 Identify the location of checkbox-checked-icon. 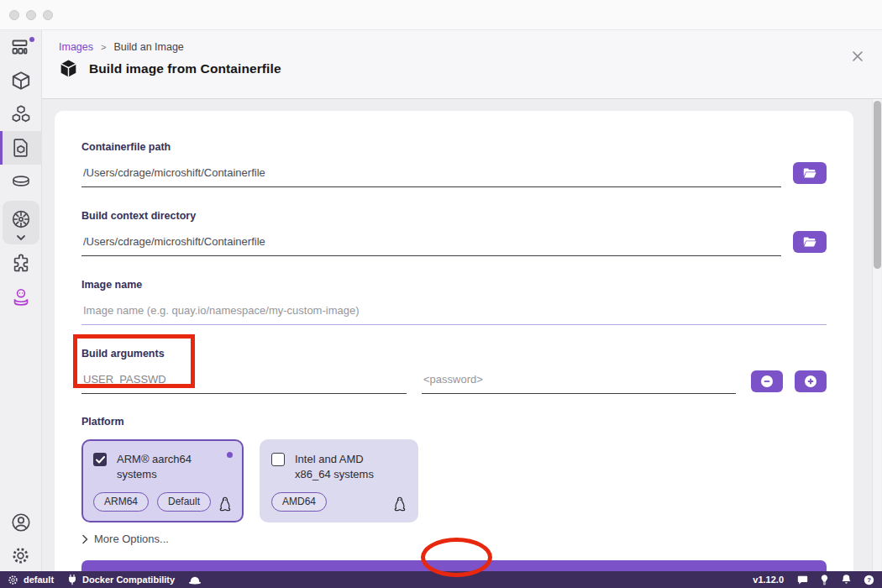
(100, 459).